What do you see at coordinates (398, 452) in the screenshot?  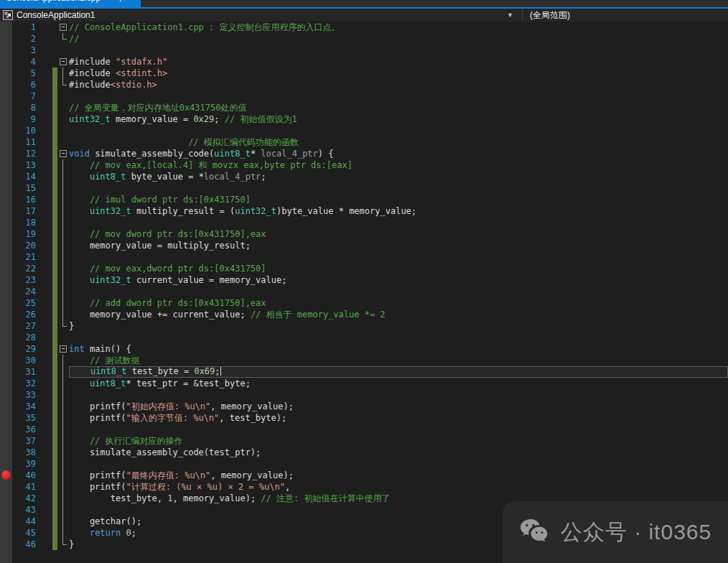 I see `code-text: simulate_assembly_code(test_ptr);` at bounding box center [398, 452].